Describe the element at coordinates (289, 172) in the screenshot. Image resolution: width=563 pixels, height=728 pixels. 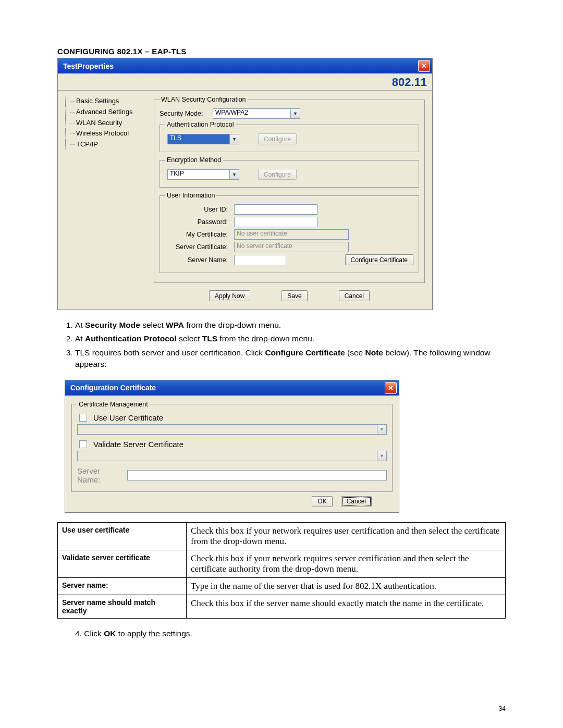
I see `encryption-group: Encryption Method TKIP ▼ Configure` at that location.